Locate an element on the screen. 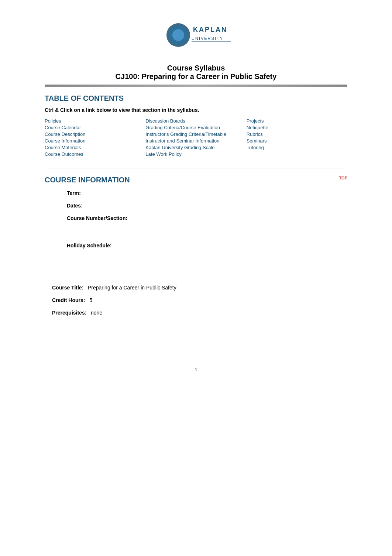 This screenshot has width=392, height=556. syllabus-title-line2: CJ100: Preparing for a Career in Public … is located at coordinates (196, 77).